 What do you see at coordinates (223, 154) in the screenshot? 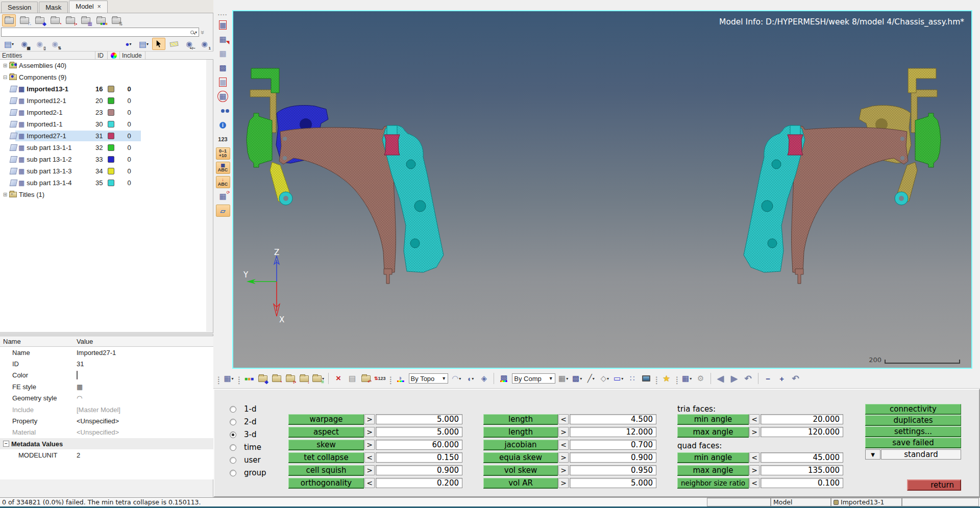
I see `scale-ruler-button: 0–1+10` at bounding box center [223, 154].